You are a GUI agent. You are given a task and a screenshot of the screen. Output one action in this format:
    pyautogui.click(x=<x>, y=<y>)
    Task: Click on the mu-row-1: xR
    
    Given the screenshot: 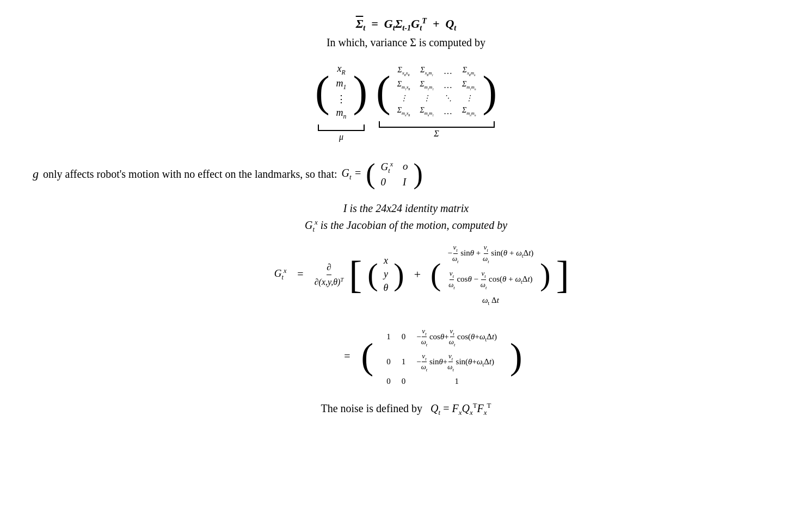 What is the action you would take?
    pyautogui.click(x=341, y=70)
    